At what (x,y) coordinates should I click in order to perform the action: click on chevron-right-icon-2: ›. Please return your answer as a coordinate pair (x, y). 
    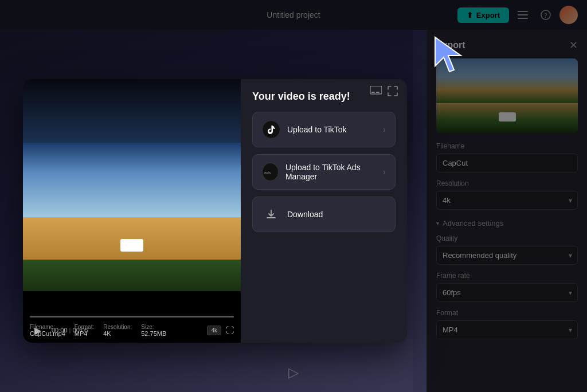
    Looking at the image, I should click on (384, 172).